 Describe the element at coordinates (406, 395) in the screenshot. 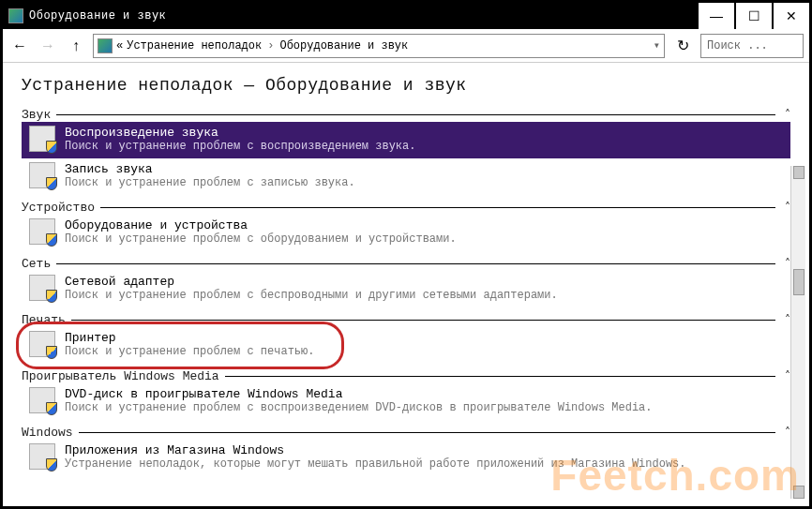

I see `group: Проигрыватель Windows Media˄DVD-диск в п…` at that location.